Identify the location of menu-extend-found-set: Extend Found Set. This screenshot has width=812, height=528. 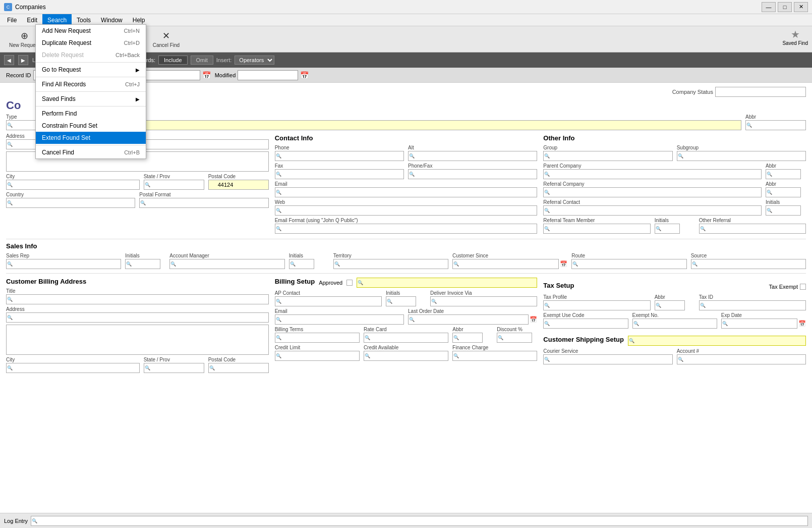
(91, 138).